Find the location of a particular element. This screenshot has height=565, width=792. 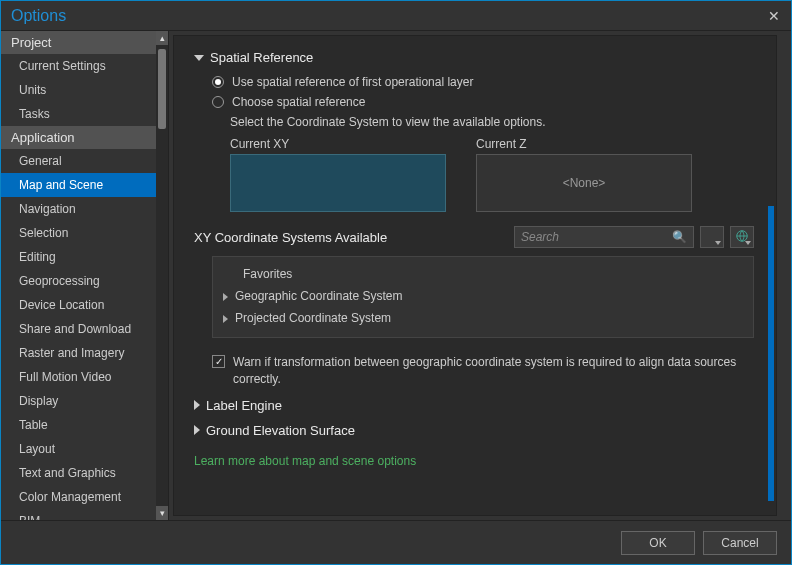

sidebar-item-map-and-scene: Map and Scene is located at coordinates (78, 185).